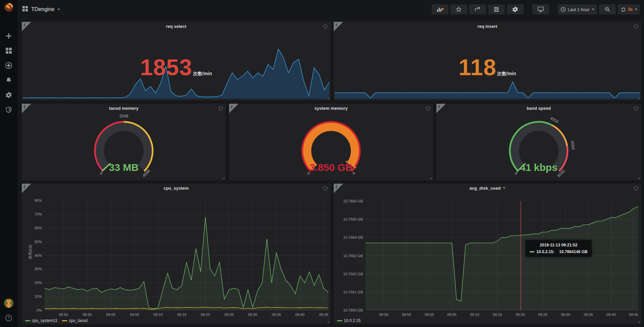  Describe the element at coordinates (349, 321) in the screenshot. I see `legend-item: 10.0.2.15` at that location.